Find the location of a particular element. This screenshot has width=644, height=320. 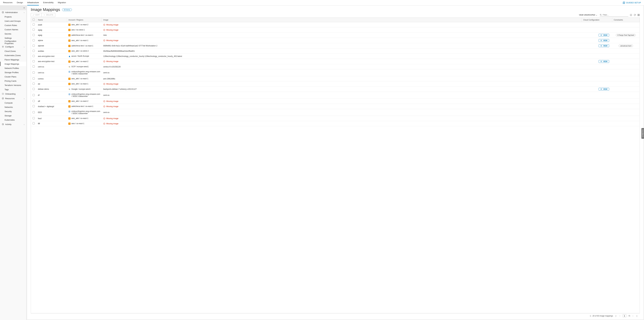

sidebar-group-onboarding: Onboarding is located at coordinates (13, 94).